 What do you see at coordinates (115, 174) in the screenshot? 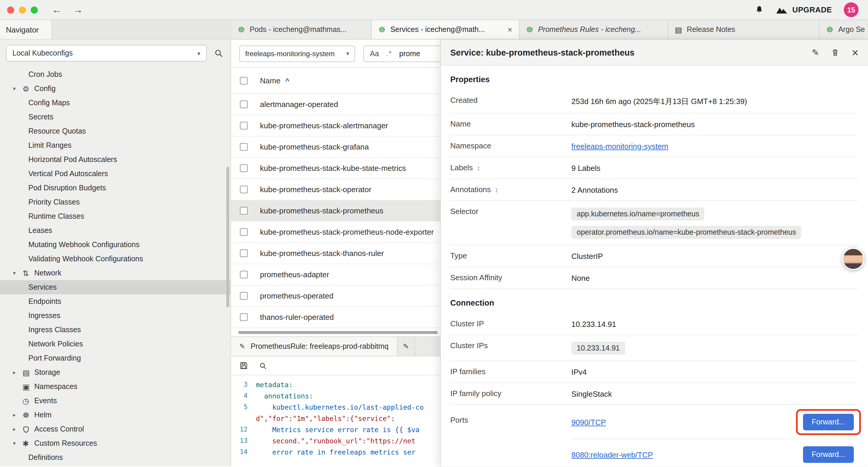
I see `sidebar-item-vertical-pod-autoscalers: Vertical Pod Autoscalers` at bounding box center [115, 174].